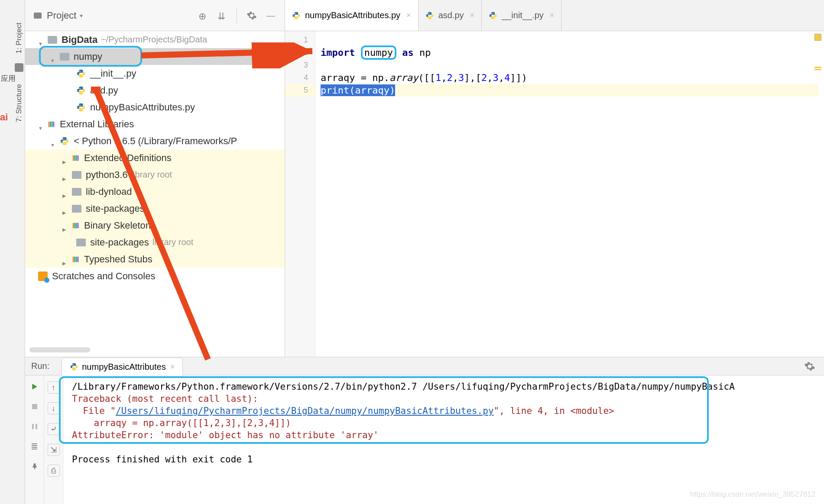  I want to click on project-label: Project, so click(62, 16).